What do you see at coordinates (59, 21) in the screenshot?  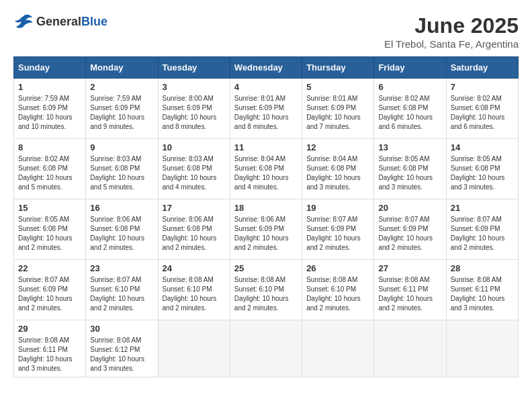 I see `logo-general: General` at bounding box center [59, 21].